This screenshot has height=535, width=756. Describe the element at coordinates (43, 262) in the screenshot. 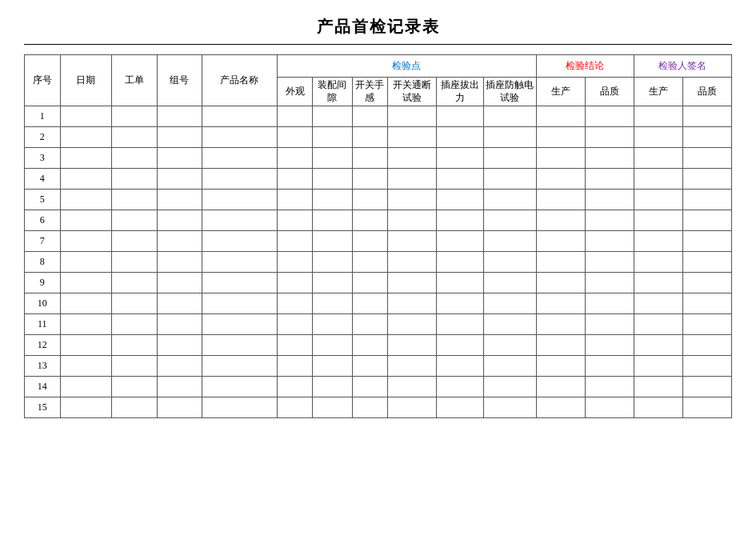

I see `cell-seq: 8` at that location.